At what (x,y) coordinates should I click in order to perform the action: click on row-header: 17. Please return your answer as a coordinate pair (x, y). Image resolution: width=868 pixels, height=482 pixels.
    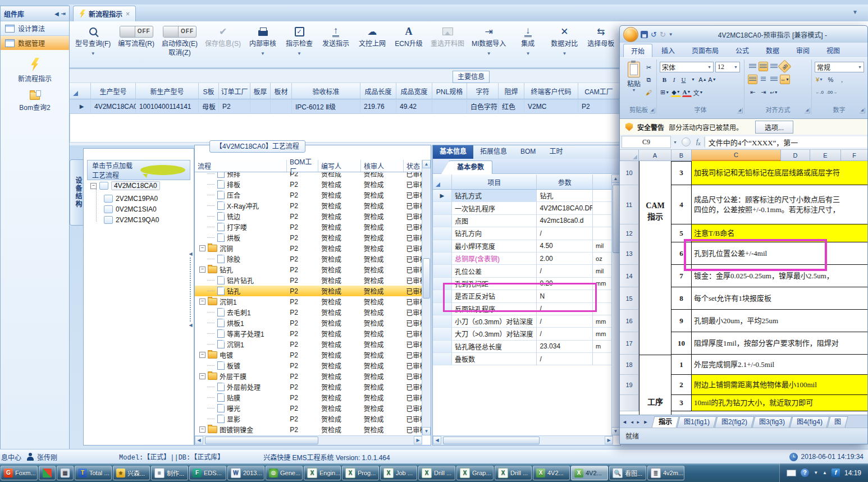
    Looking at the image, I should click on (629, 343).